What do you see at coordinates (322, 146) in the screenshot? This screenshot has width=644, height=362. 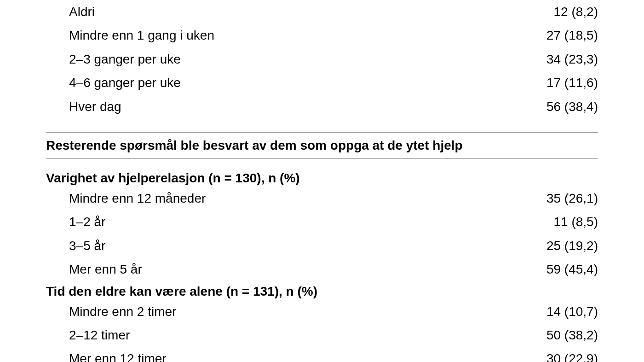 I see `section-header-container: Resterende spørsmål ble besvart av dem s…` at bounding box center [322, 146].